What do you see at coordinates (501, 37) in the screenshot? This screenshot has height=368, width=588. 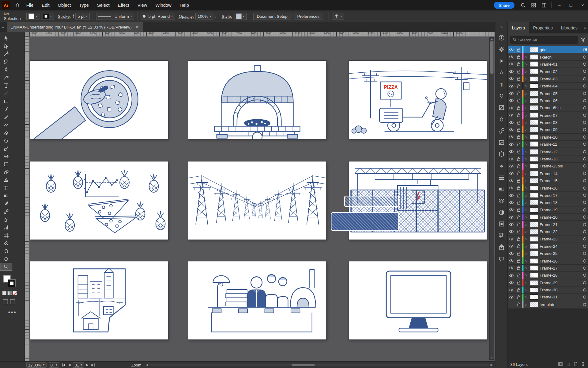 I see `info-panel-icon` at bounding box center [501, 37].